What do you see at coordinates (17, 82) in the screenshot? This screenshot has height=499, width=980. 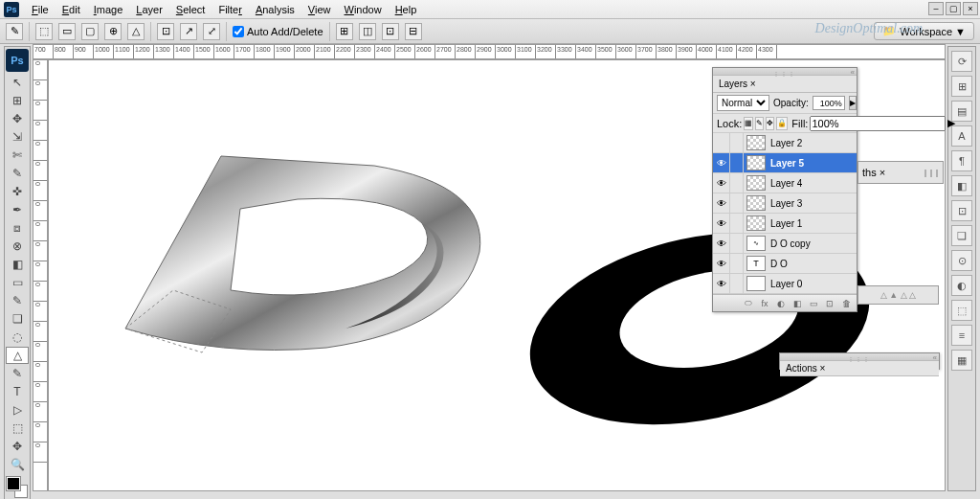 I see `tool-0: ↖` at bounding box center [17, 82].